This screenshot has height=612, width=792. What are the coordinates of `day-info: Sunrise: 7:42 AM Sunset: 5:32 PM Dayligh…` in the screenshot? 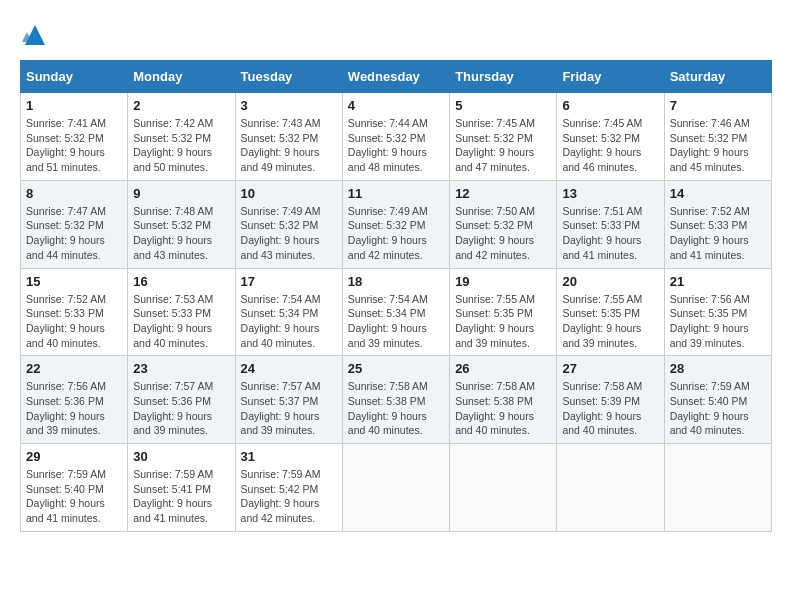 It's located at (181, 146).